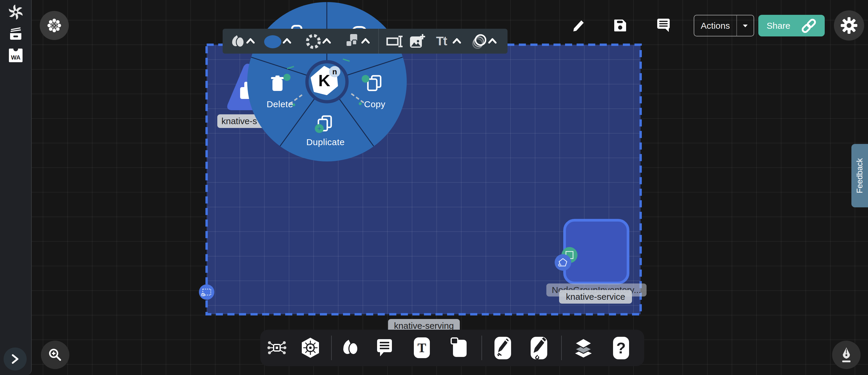 Image resolution: width=868 pixels, height=375 pixels. I want to click on node-badge-knative, so click(563, 263).